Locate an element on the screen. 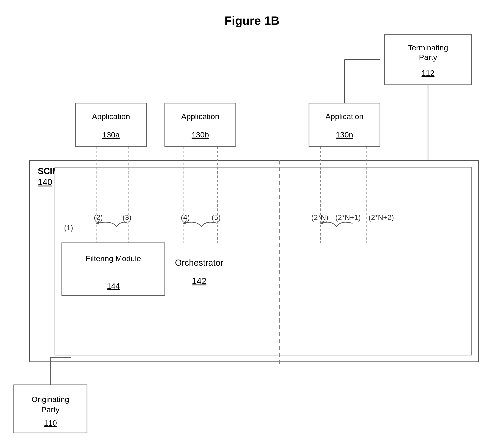 Image resolution: width=504 pixels, height=446 pixels. svg-text: (2*N+2) is located at coordinates (381, 217).